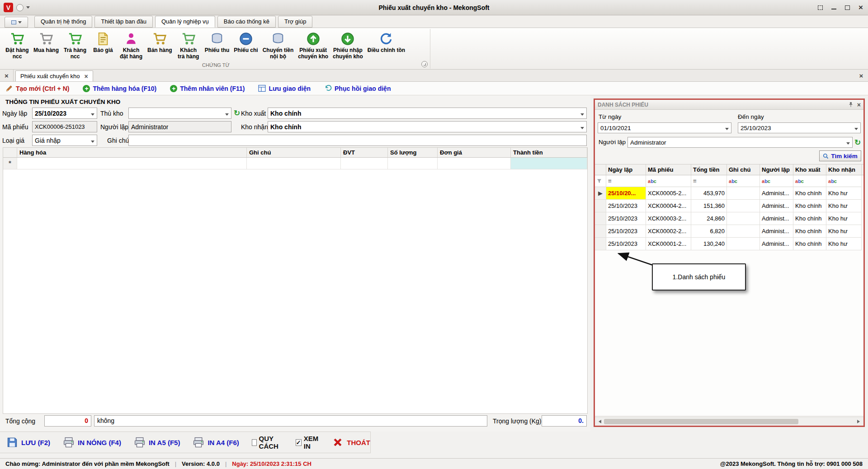 The height and width of the screenshot is (469, 868). I want to click on column-header-kho-nhan: Kho nhận, so click(844, 170).